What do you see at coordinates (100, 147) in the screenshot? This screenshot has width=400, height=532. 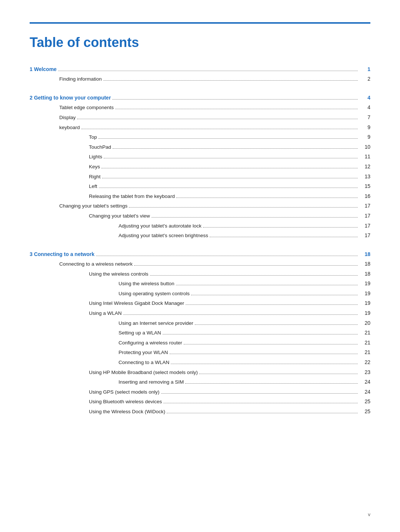 I see `toc-label: TouchPad` at bounding box center [100, 147].